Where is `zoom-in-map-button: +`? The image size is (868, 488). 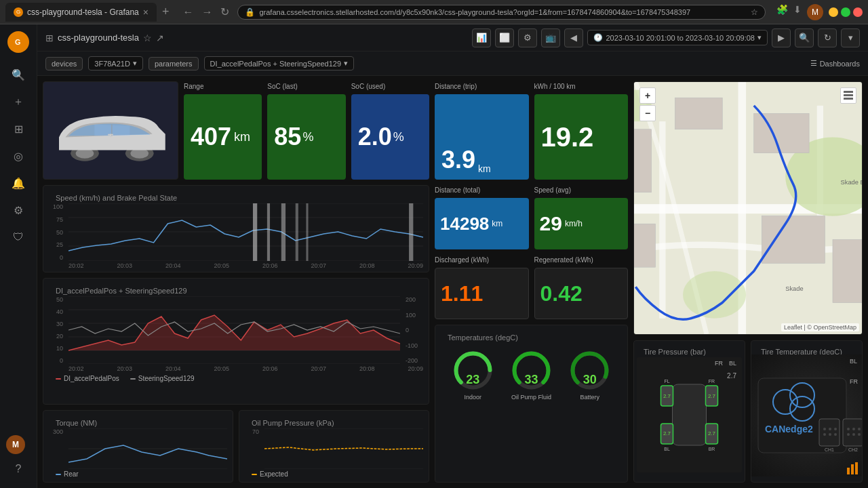
zoom-in-map-button: + is located at coordinates (648, 96).